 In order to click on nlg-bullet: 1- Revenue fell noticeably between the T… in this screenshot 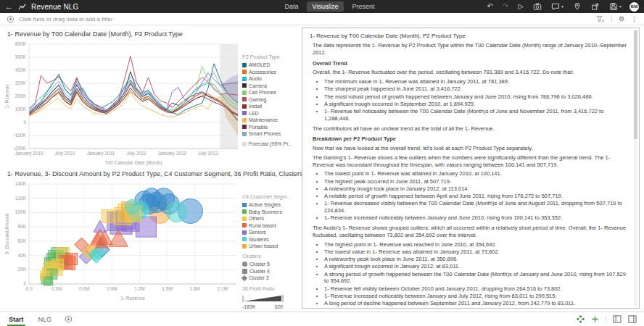, I will do `click(476, 115)`.